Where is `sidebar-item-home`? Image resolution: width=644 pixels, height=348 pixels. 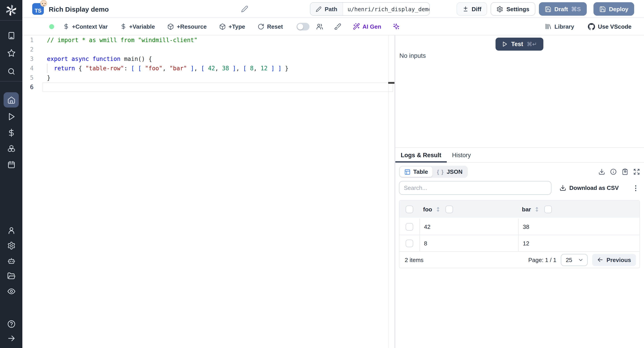
sidebar-item-home is located at coordinates (11, 100).